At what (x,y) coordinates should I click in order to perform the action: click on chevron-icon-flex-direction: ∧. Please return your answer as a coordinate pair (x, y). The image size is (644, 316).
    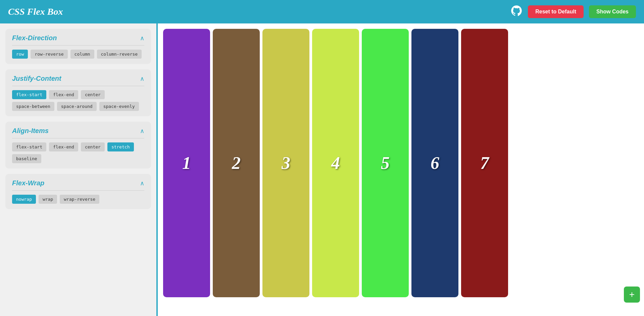
    Looking at the image, I should click on (142, 38).